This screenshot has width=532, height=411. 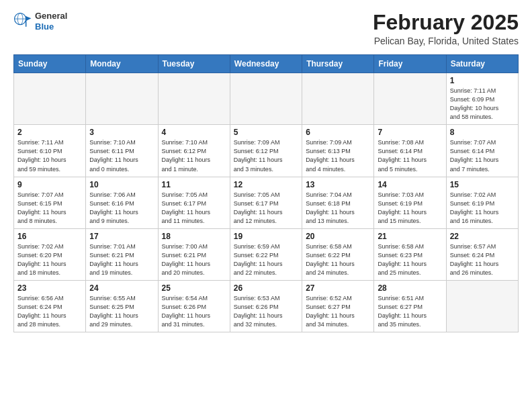 I want to click on calendar-header-row: SundayMondayTuesdayWednesdayThursdayFrid…, so click(x=266, y=64).